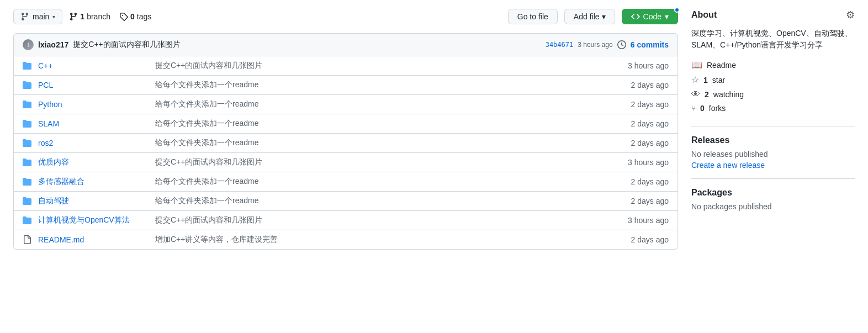  Describe the element at coordinates (38, 17) in the screenshot. I see `branch-selector: main ▾` at that location.